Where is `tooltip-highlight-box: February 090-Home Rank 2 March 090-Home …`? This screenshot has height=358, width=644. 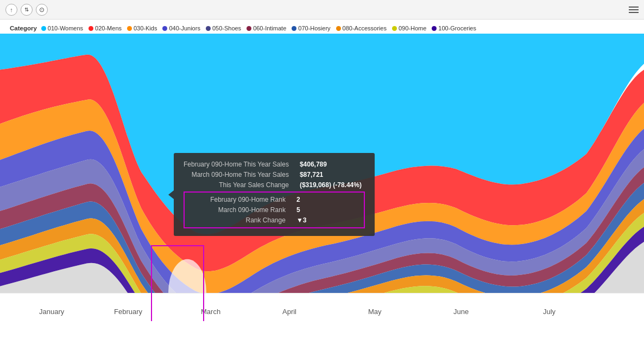
tooltip-highlight-box: February 090-Home Rank 2 March 090-Home … is located at coordinates (274, 210).